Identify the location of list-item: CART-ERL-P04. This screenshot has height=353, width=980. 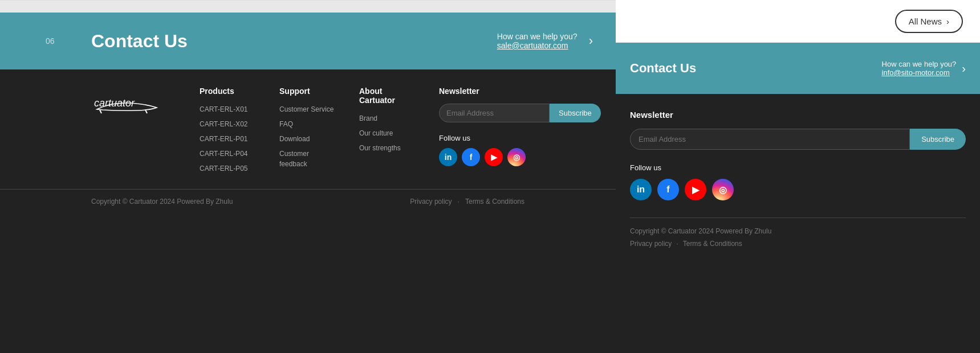
(228, 153).